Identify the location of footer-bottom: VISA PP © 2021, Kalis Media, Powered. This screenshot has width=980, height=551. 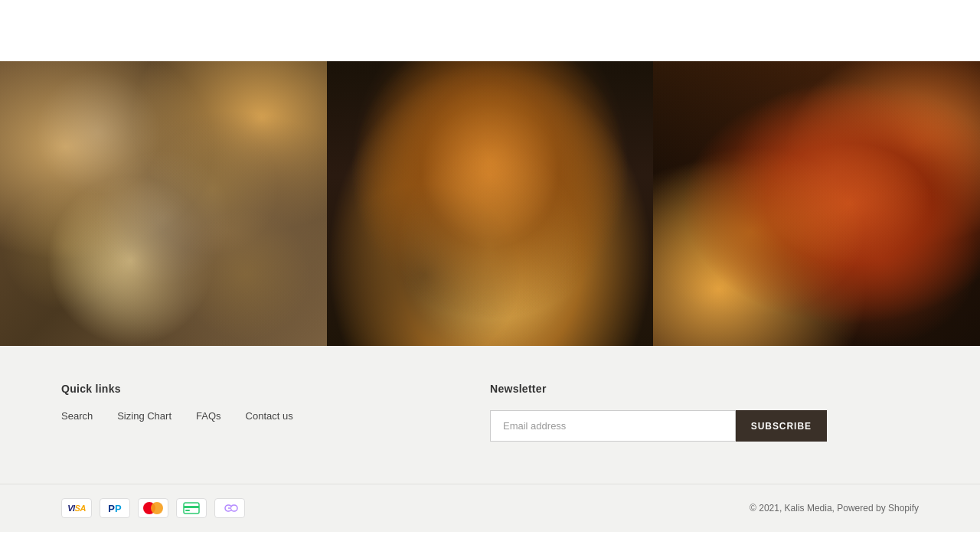
(490, 508).